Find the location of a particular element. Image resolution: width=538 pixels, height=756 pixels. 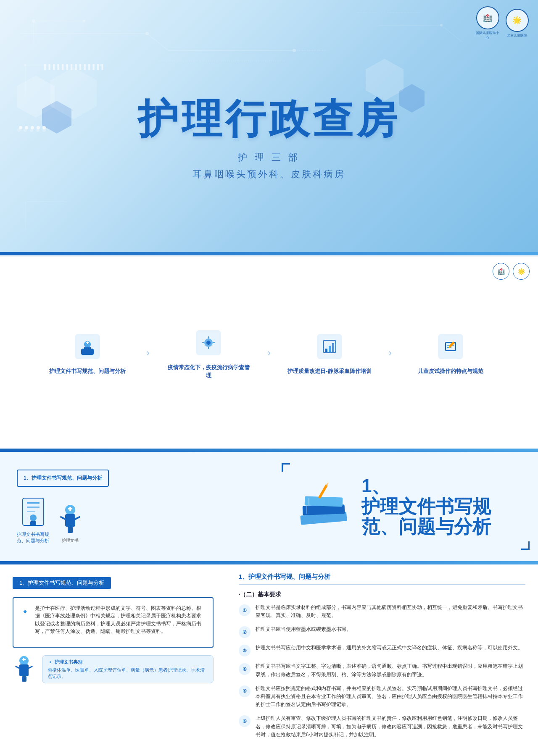

section-header-right: 1、 护理文件书写规 范、问题与分析 is located at coordinates (404, 507).